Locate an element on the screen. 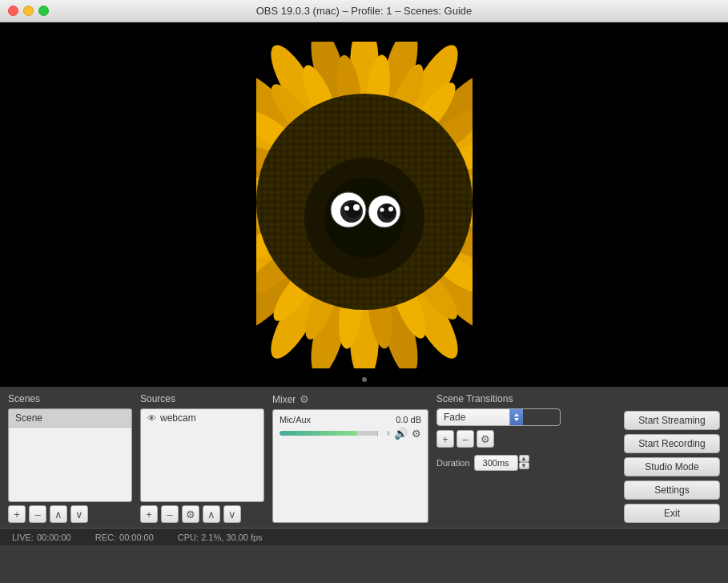 This screenshot has width=728, height=583. titlebar: OBS 19.0.3 (mac) – Profile: 1 – Scenes: … is located at coordinates (364, 11).